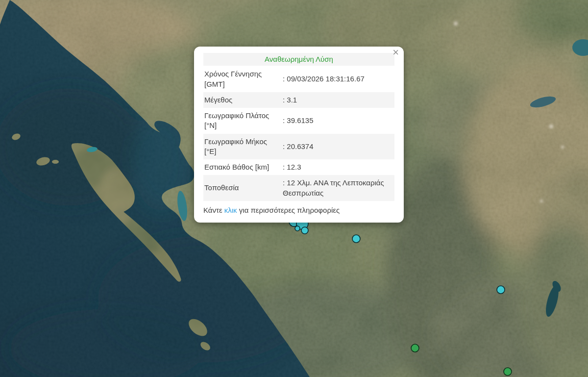 Image resolution: width=588 pixels, height=377 pixels. I want to click on popup-footer: Κάντε κλικ για περισσότερες πληροφορίες, so click(299, 210).